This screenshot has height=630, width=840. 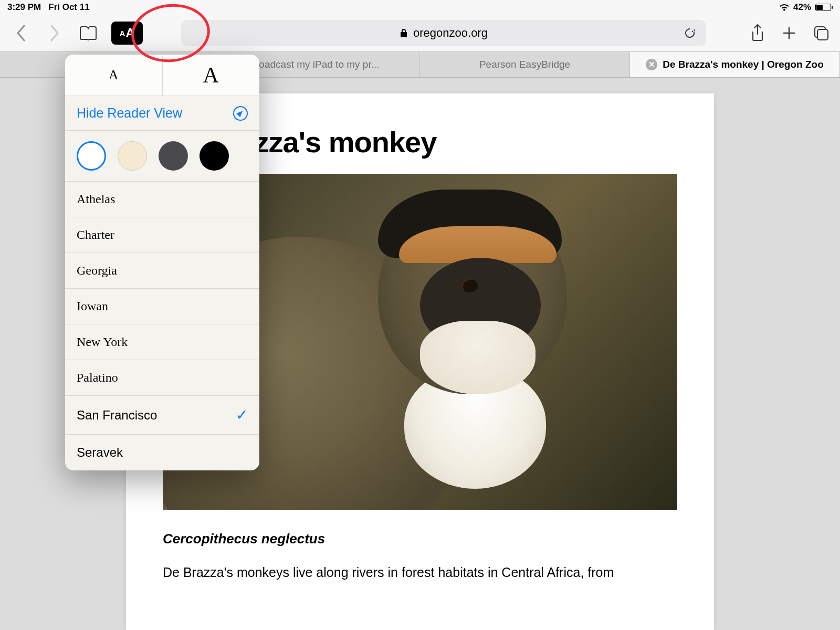 I want to click on bookmarks-button, so click(x=88, y=33).